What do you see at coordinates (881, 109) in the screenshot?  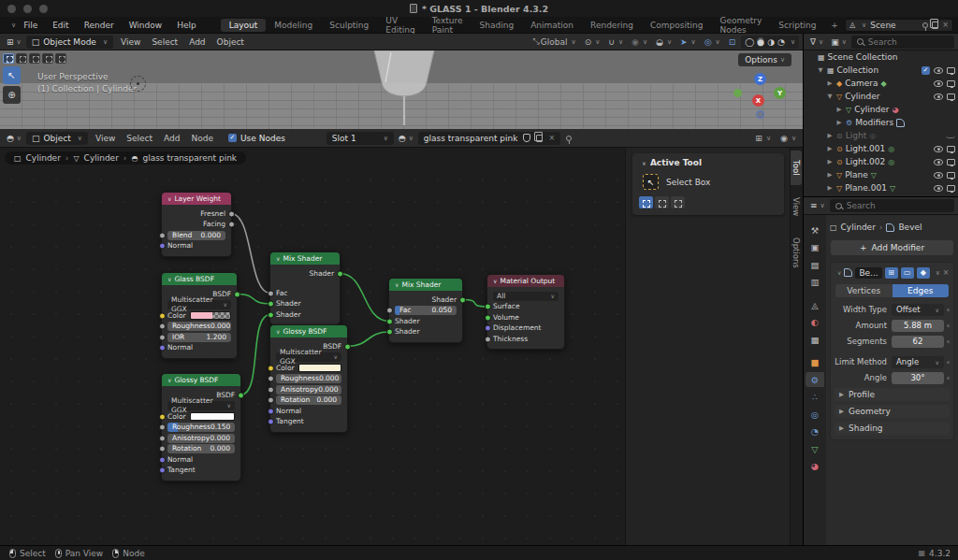 I see `outliner-row-cylinder: ▶▽Cylinder◕` at bounding box center [881, 109].